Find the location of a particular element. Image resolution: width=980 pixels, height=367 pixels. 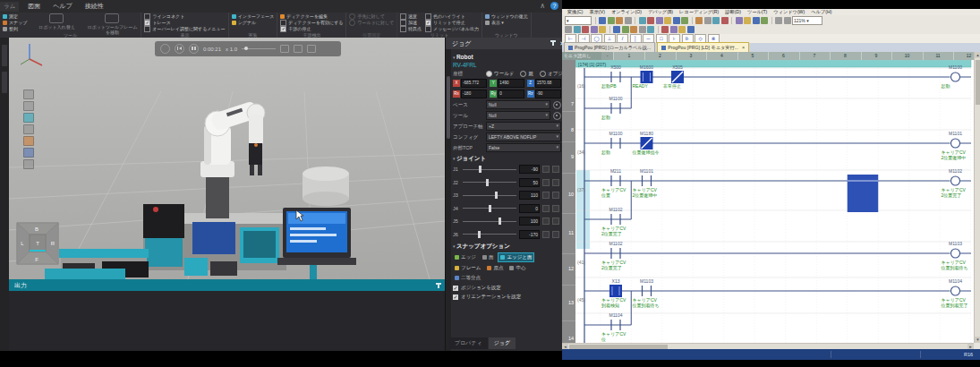

jog-checkbox: ✓ポジションを設定 is located at coordinates (507, 288).